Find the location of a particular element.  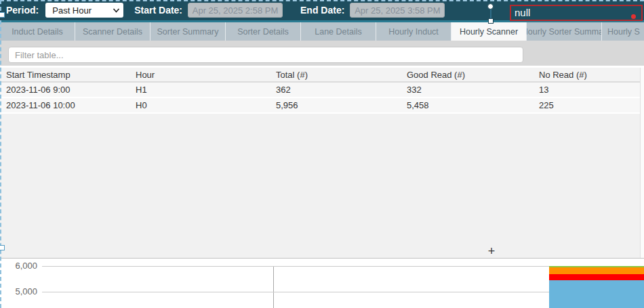

cell-good-read: 332 is located at coordinates (473, 89).